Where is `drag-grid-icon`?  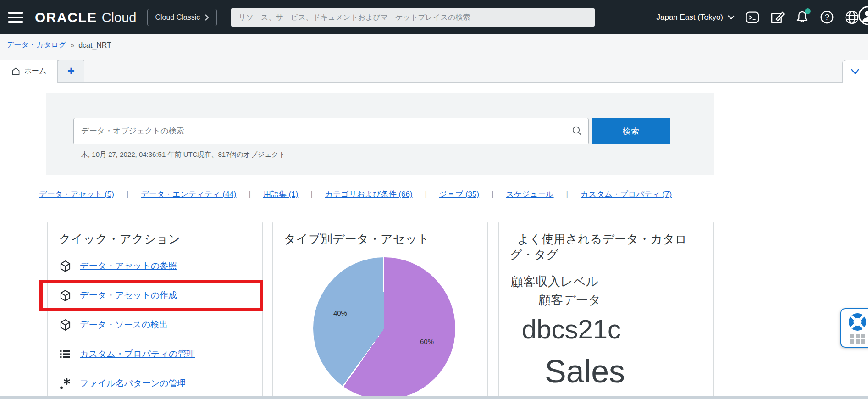 drag-grid-icon is located at coordinates (857, 338).